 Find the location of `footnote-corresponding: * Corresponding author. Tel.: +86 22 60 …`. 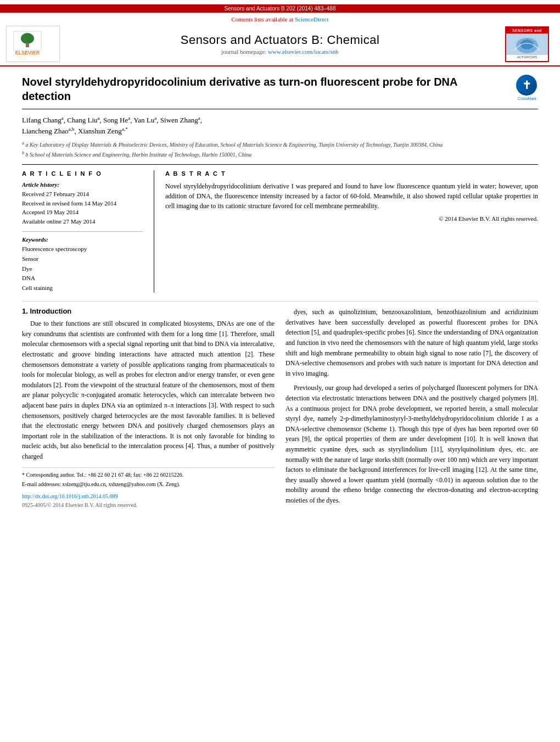

footnote-corresponding: * Corresponding author. Tel.: +86 22 60 … is located at coordinates (148, 475).